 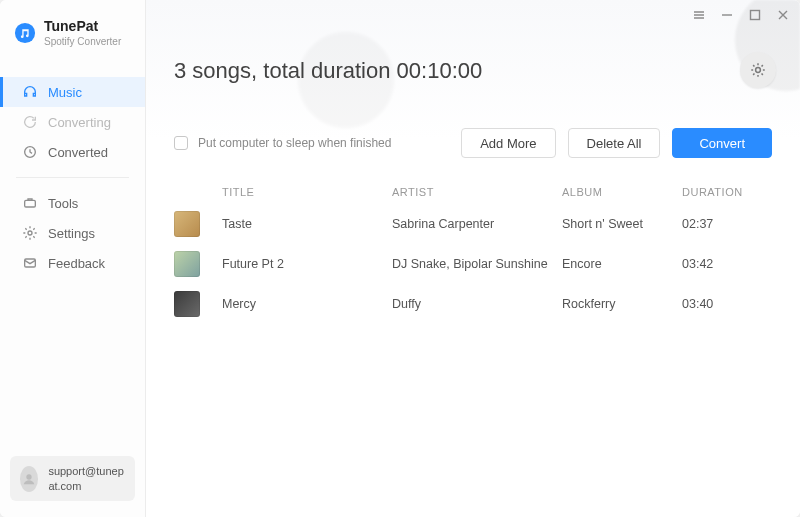 I want to click on settings-fab, so click(x=758, y=70).